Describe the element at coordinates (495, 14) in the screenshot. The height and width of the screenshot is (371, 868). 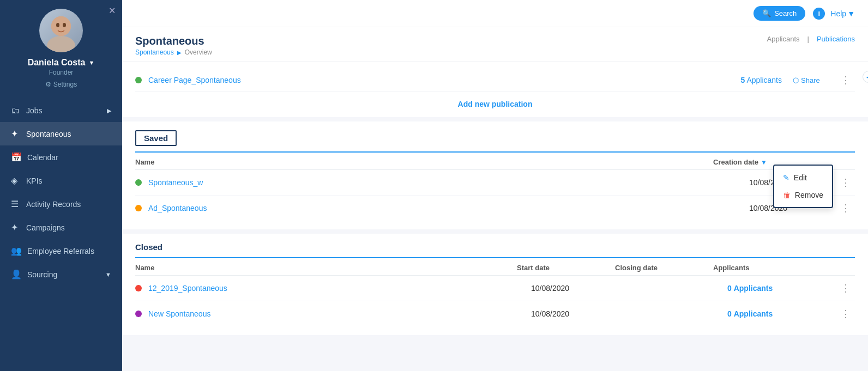
I see `topbar: 🔍 Search i Help ▼` at that location.